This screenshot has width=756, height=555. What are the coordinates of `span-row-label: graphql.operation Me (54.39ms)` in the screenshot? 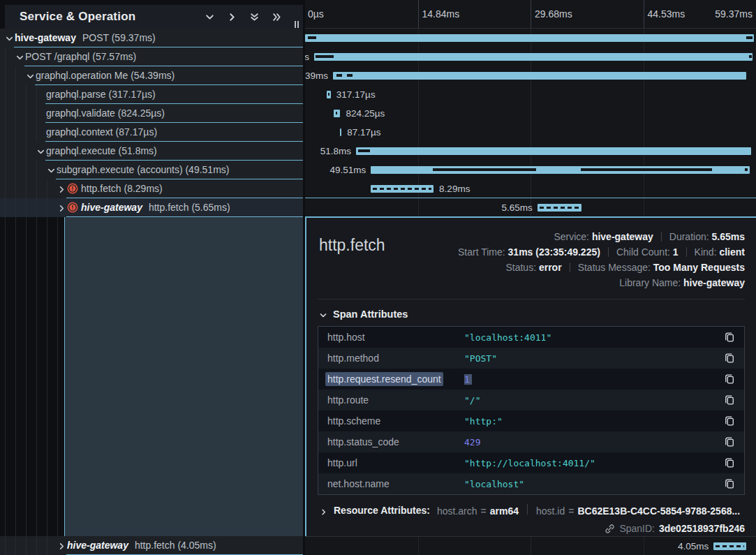 It's located at (105, 75).